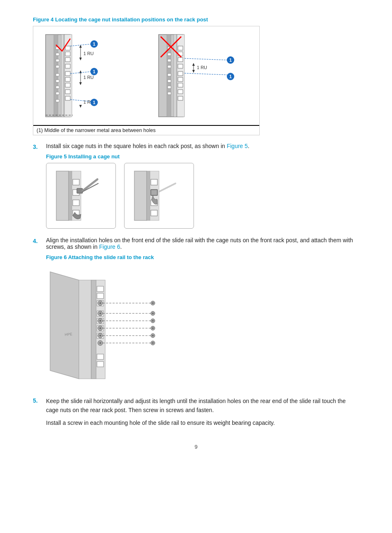 This screenshot has width=392, height=533. What do you see at coordinates (196, 20) in the screenshot?
I see `figure4-title: Figure 4 Locating the cage nut installat…` at bounding box center [196, 20].